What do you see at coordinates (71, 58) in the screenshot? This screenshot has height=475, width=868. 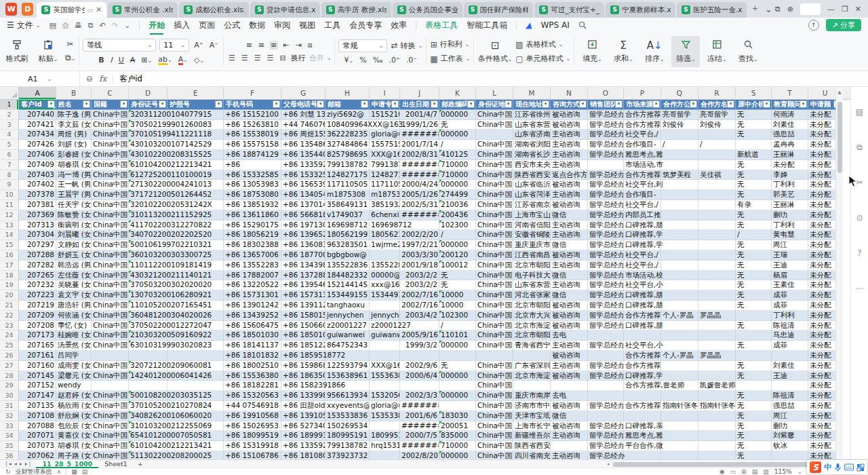 I see `copy-button: ⧉⌄` at bounding box center [71, 58].